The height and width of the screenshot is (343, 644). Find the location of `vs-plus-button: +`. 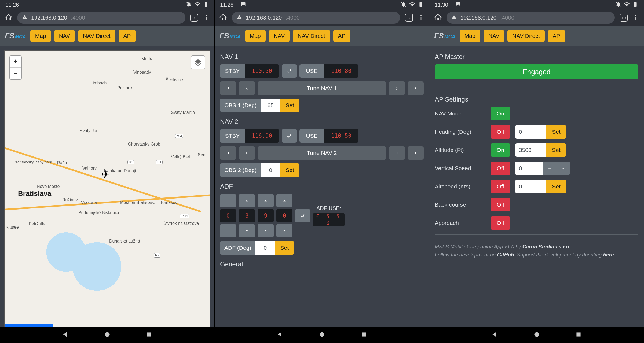

vs-plus-button: + is located at coordinates (550, 168).